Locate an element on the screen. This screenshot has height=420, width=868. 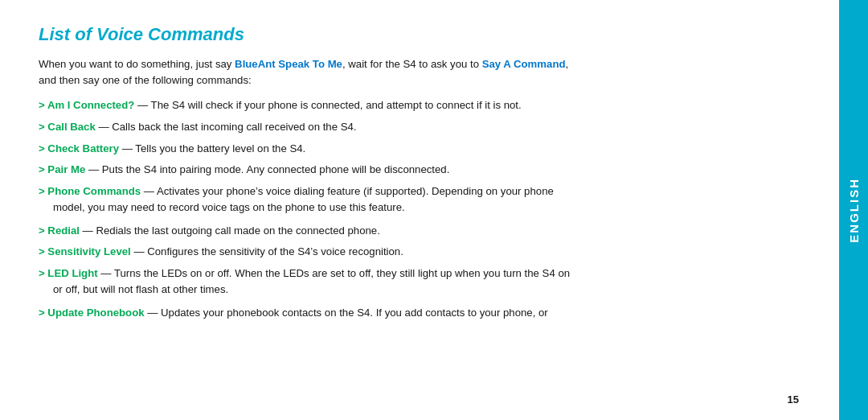
cmd-description: — Configures the sensitivity of the S4’s… is located at coordinates (267, 251).